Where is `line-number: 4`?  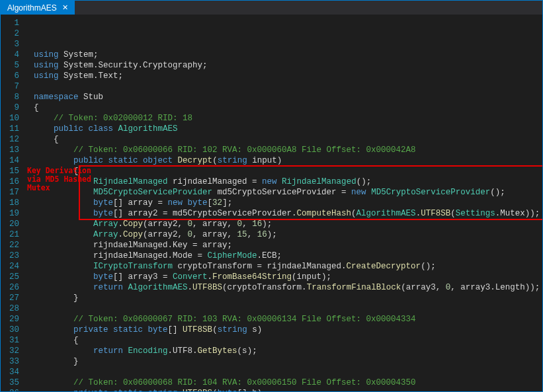 line-number: 4 is located at coordinates (12, 55).